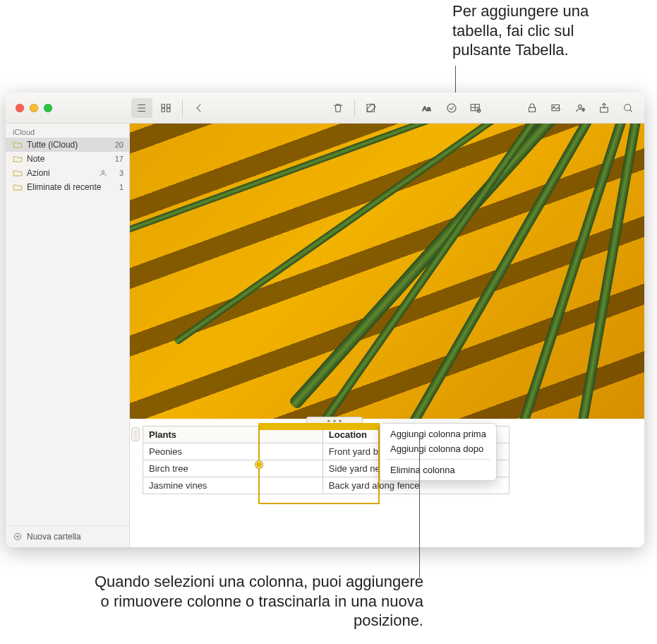 The image size is (657, 644). Describe the element at coordinates (254, 602) in the screenshot. I see `callout-column-select: Quando selezioni una colonna, puoi aggiu…` at that location.